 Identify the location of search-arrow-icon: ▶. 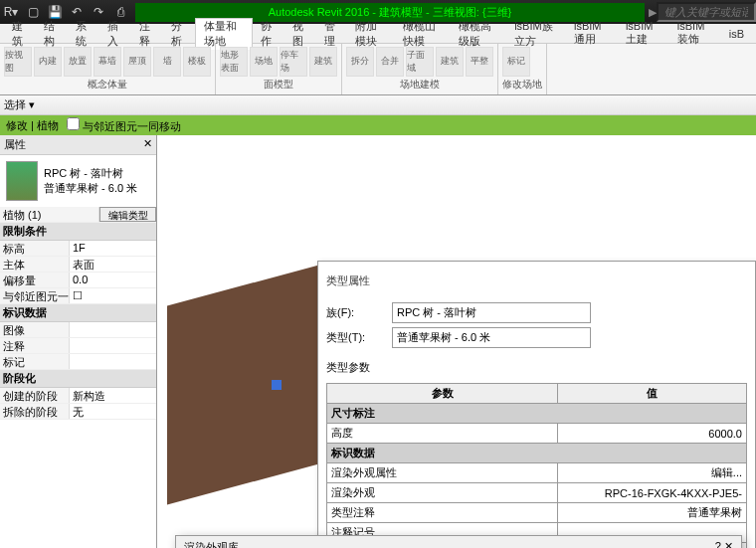
(653, 12).